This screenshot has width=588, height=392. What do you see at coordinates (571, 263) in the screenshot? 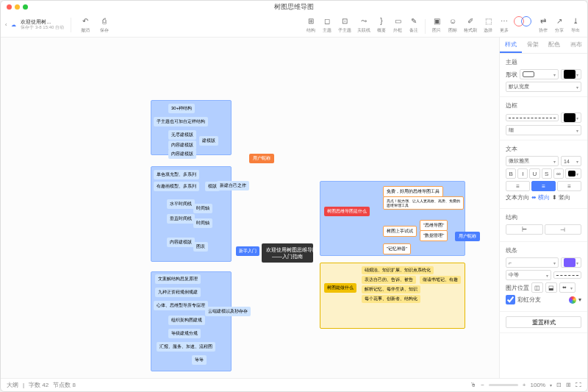
I see `line-color-select: ▾` at bounding box center [571, 263].